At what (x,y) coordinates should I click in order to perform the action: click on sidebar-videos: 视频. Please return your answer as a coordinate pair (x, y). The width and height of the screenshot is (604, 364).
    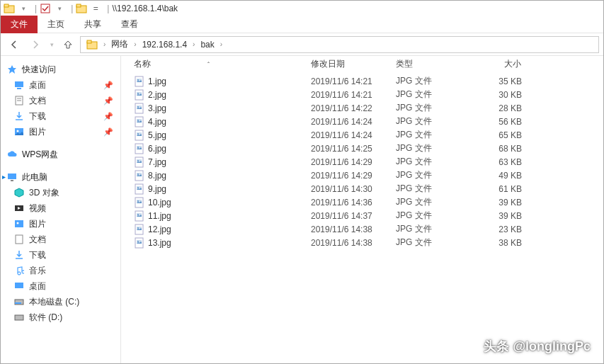
    Looking at the image, I should click on (61, 208).